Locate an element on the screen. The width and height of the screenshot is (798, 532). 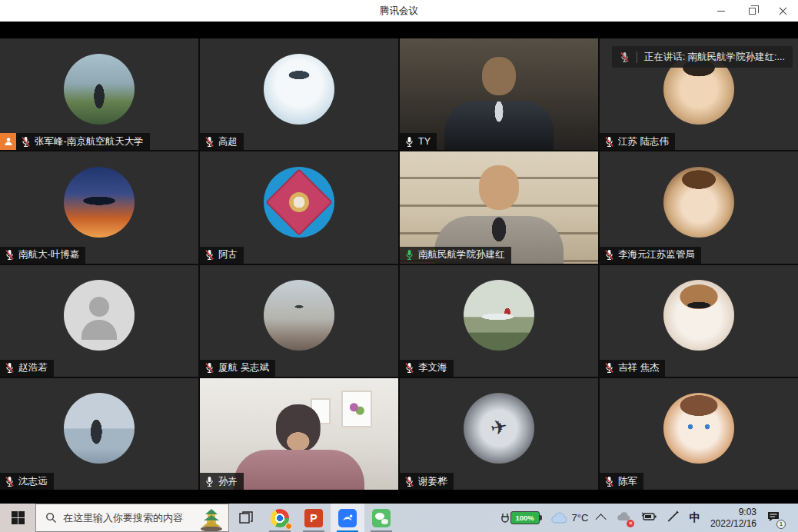
cloud-icon is located at coordinates (559, 518).